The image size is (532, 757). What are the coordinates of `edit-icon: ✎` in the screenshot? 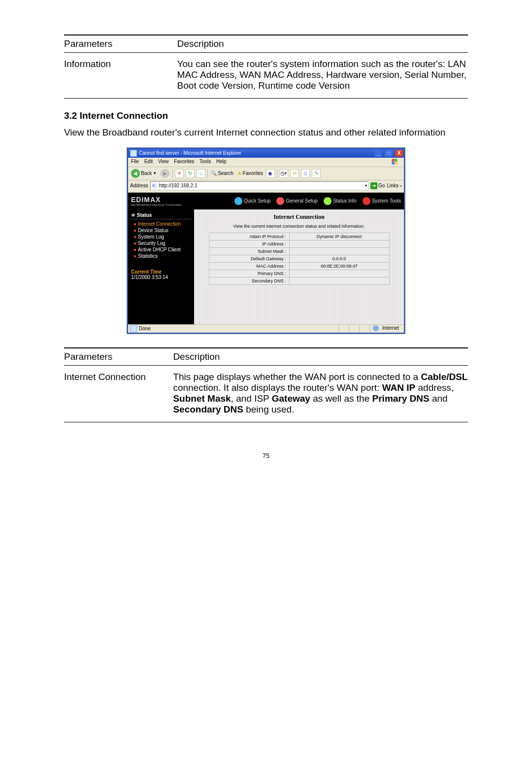 It's located at (316, 173).